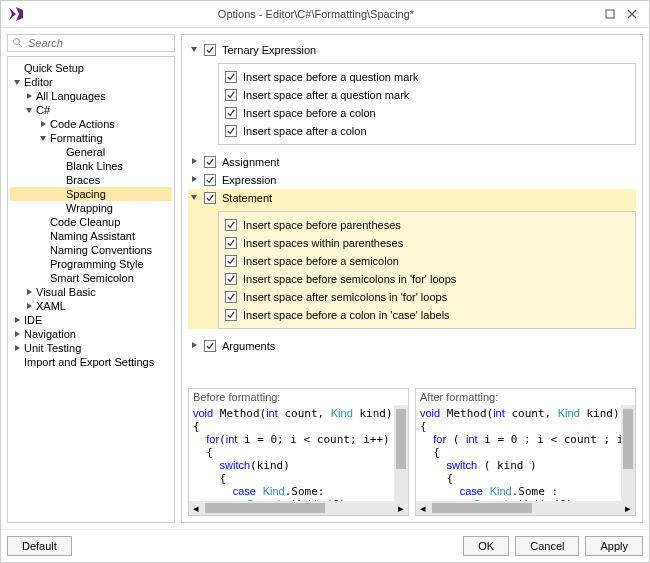 The image size is (650, 563). What do you see at coordinates (427, 243) in the screenshot?
I see `option-row: Insert spaces within parentheses` at bounding box center [427, 243].